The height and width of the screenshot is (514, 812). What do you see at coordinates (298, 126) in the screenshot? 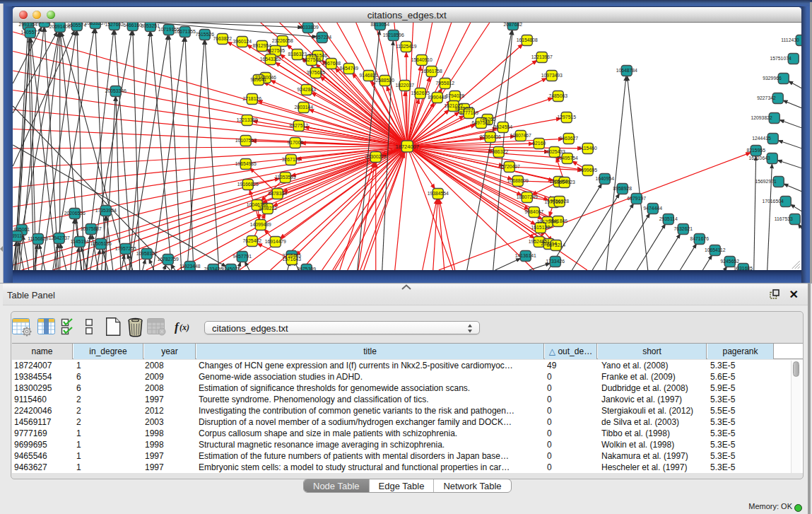
I see `svg-text: 8427512` at bounding box center [298, 126].